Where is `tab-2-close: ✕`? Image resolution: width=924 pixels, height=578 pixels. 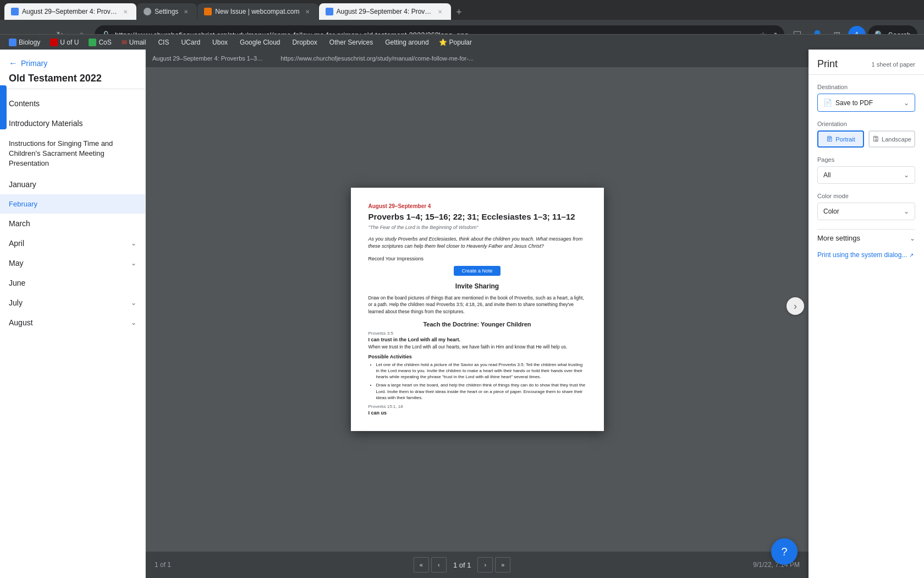 tab-2-close: ✕ is located at coordinates (186, 12).